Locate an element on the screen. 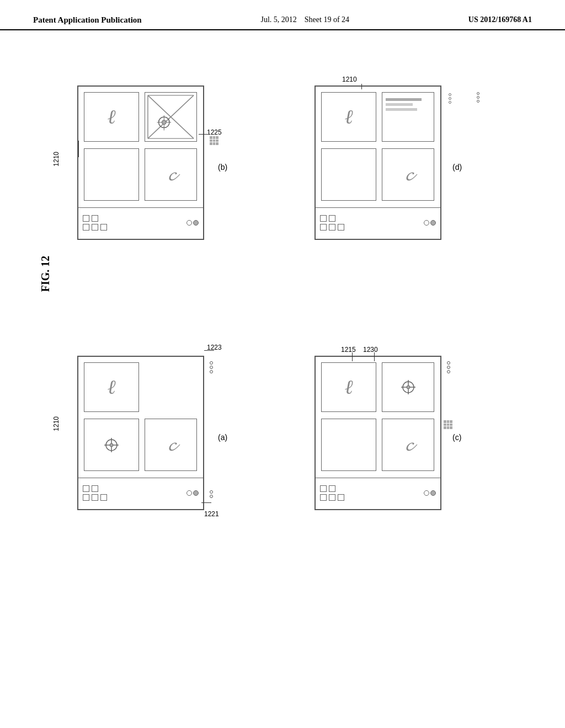 The image size is (565, 728). patent-number: US 2012/169768 A1 is located at coordinates (500, 20).